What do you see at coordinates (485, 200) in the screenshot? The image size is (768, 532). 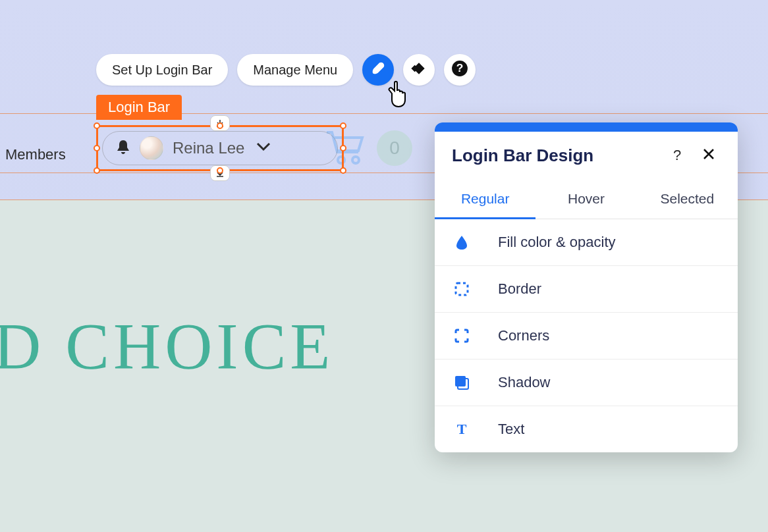 I see `tab-regular: Regular` at bounding box center [485, 200].